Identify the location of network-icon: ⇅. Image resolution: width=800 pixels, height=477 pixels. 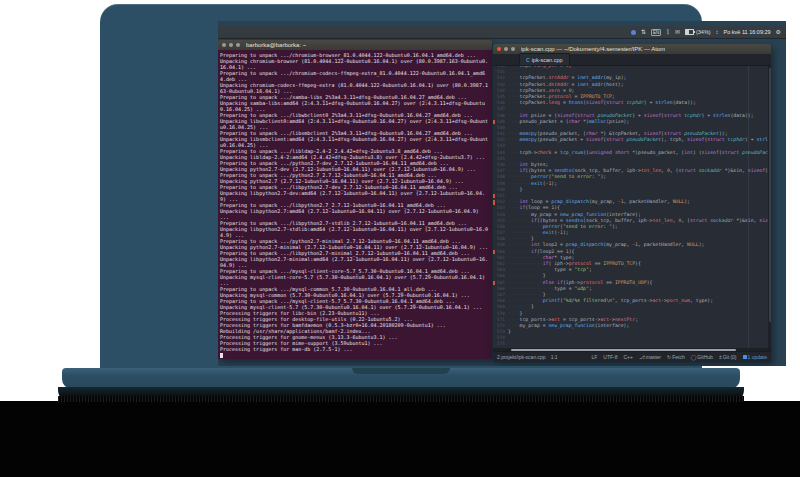
(644, 32).